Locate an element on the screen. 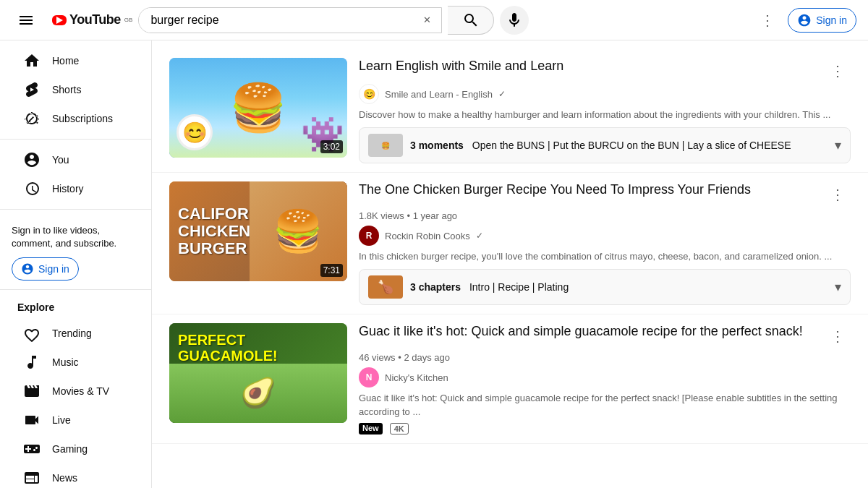 This screenshot has height=488, width=868. youtube-logo: YouTubeGB is located at coordinates (93, 20).